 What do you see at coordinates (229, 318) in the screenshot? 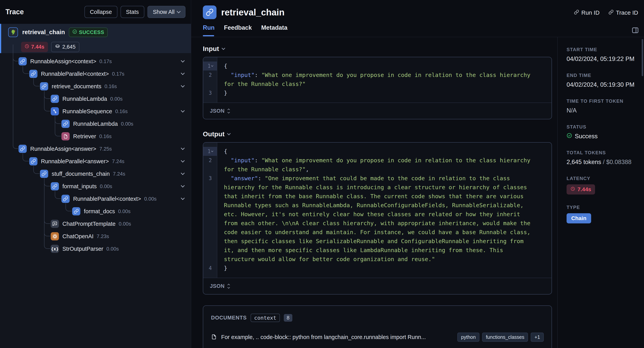
I see `documents-label: DOCUMENTS` at bounding box center [229, 318].